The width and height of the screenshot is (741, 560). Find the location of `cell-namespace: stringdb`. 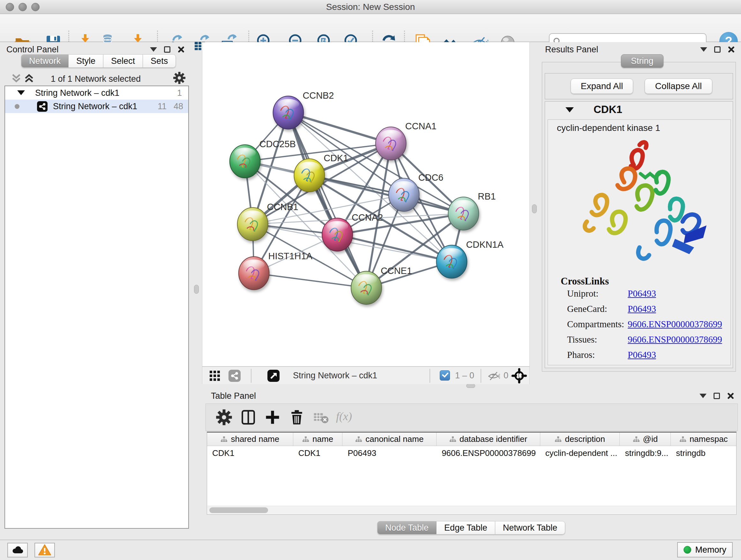

cell-namespace: stringdb is located at coordinates (703, 453).